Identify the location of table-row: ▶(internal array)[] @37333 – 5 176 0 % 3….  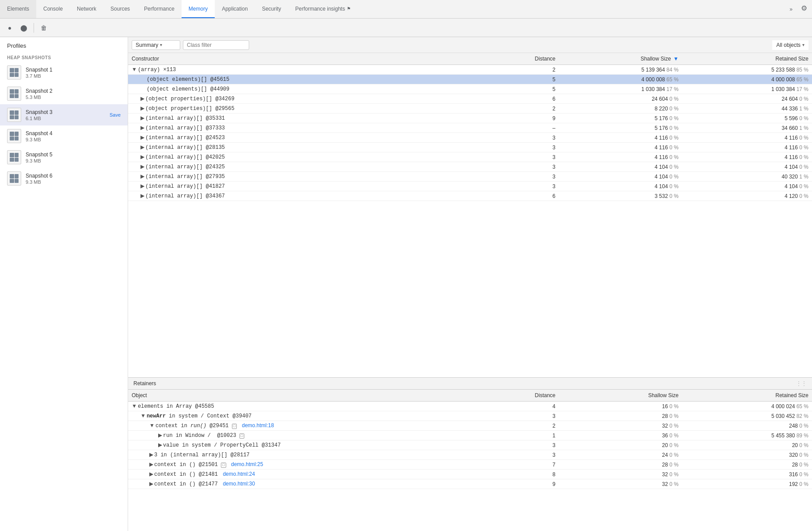
(470, 128).